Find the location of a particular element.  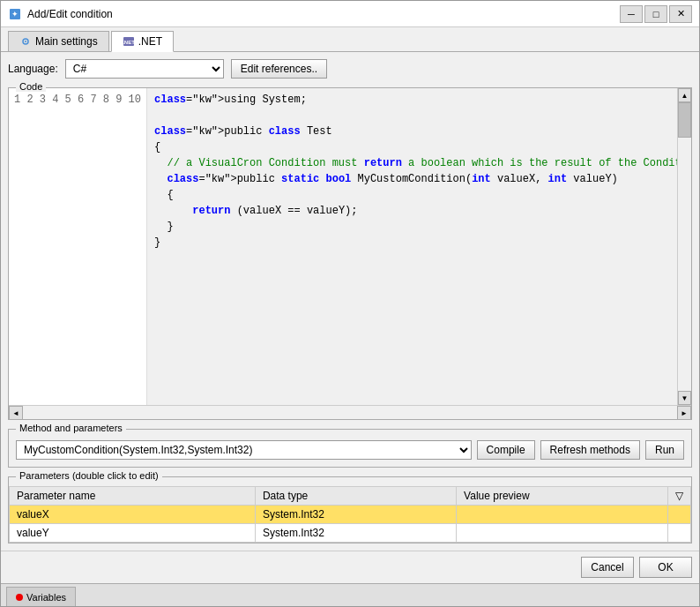

col-data-type: Data type is located at coordinates (355, 496).